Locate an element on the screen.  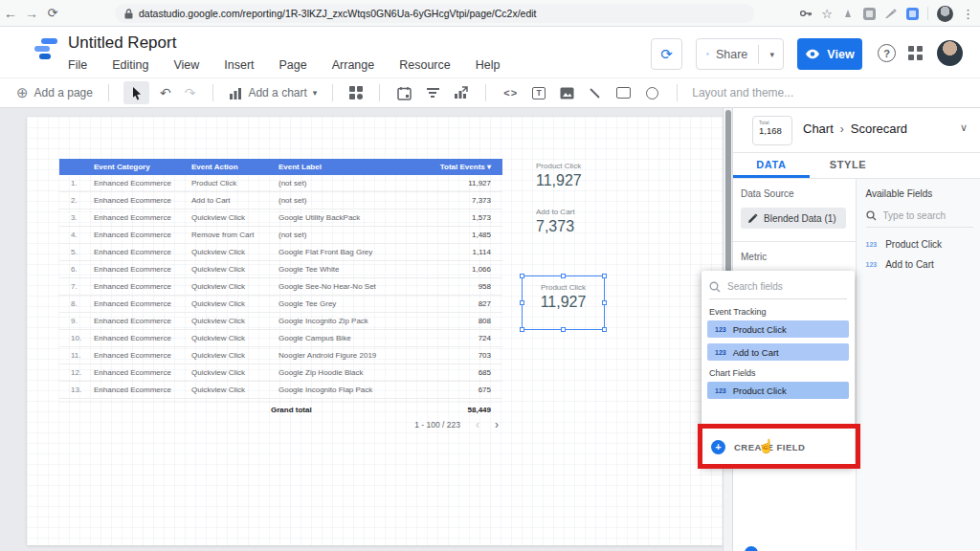
menu-page: Page is located at coordinates (293, 65).